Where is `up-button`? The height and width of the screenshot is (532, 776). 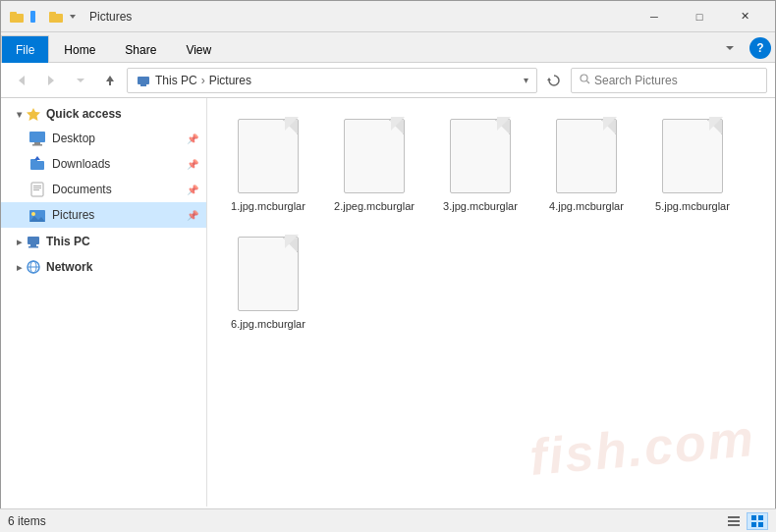 up-button is located at coordinates (110, 80).